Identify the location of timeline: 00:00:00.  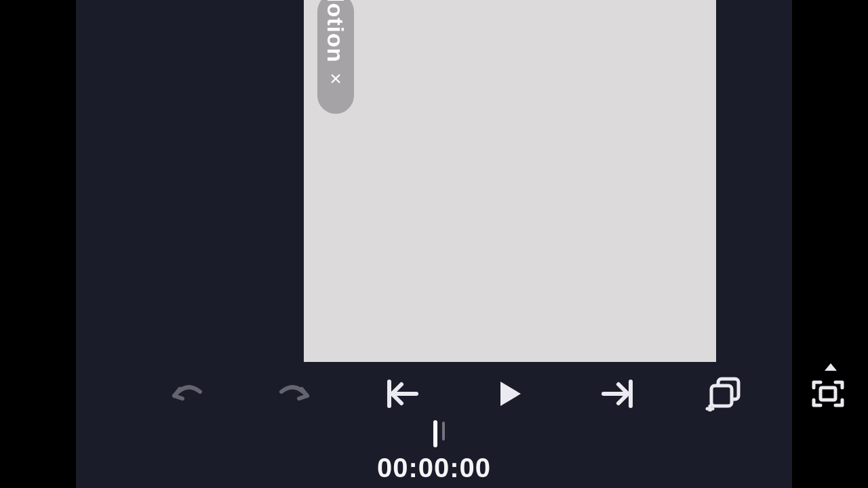
(434, 454).